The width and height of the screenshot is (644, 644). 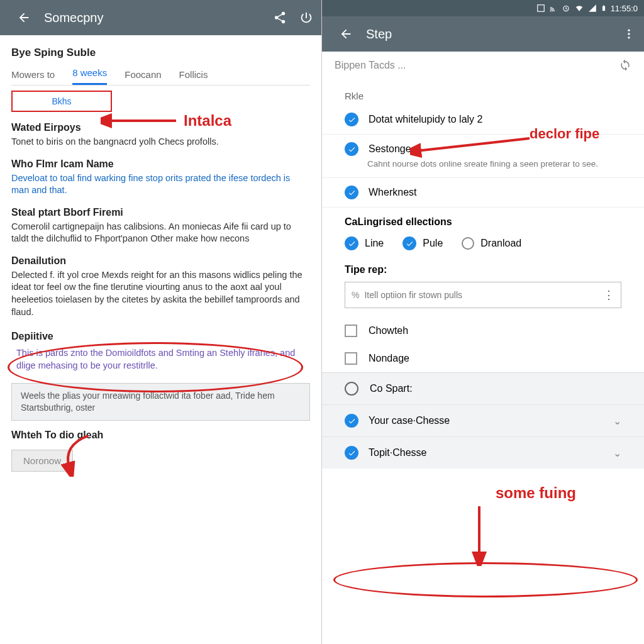 What do you see at coordinates (392, 192) in the screenshot?
I see `row-wherknest-label: Wherknest` at bounding box center [392, 192].